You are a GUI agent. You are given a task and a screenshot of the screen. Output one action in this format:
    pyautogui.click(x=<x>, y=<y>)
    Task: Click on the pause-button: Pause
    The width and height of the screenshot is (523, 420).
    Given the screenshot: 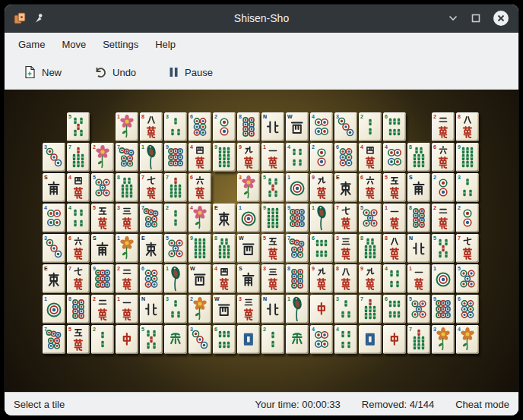 What is the action you would take?
    pyautogui.click(x=190, y=72)
    